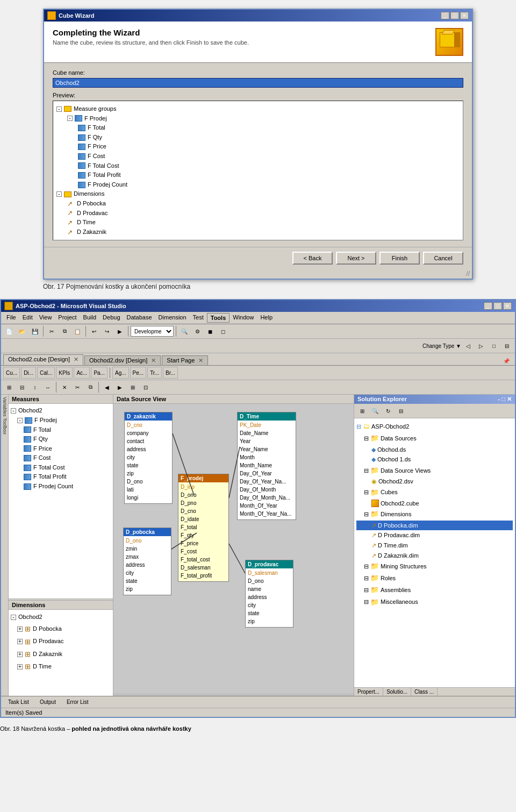 This screenshot has height=812, width=516. Describe the element at coordinates (13, 411) in the screenshot. I see `expand-measures-root: -` at that location.